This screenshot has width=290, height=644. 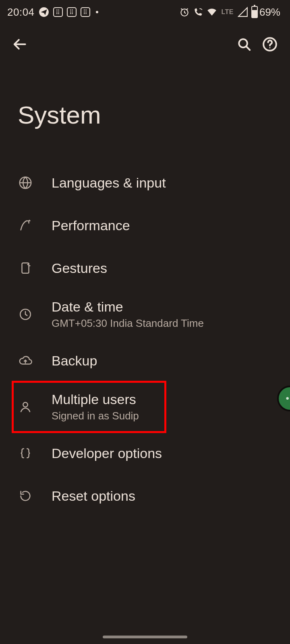 What do you see at coordinates (25, 268) in the screenshot?
I see `gestures-icon` at bounding box center [25, 268].